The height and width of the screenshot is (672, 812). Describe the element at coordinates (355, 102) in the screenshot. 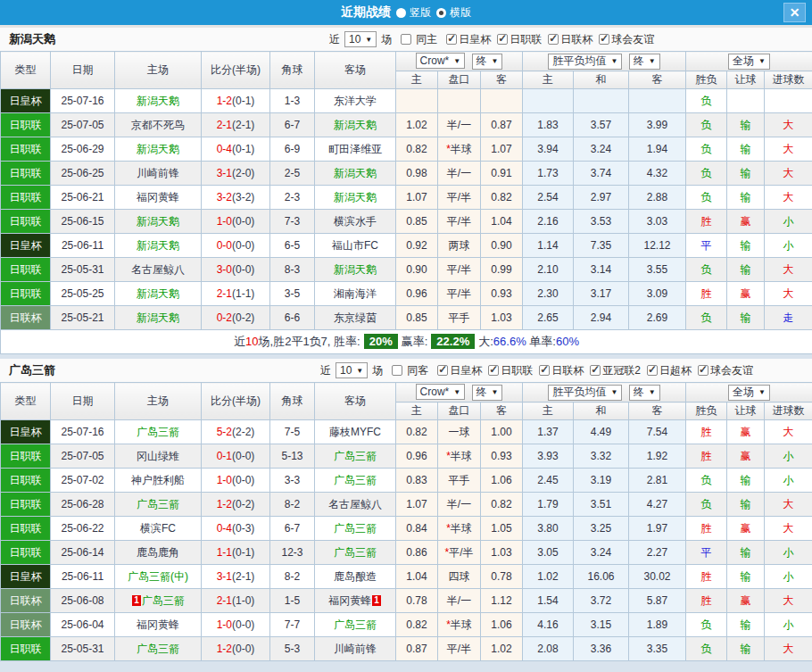

I see `away-team-cell: 东洋大学` at that location.